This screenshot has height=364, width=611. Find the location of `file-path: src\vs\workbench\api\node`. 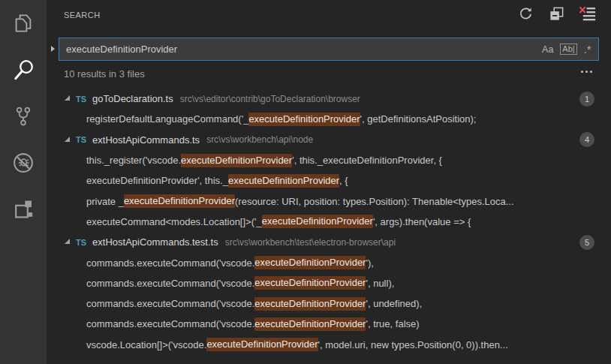

file-path: src\vs\workbench\api\node is located at coordinates (260, 140).